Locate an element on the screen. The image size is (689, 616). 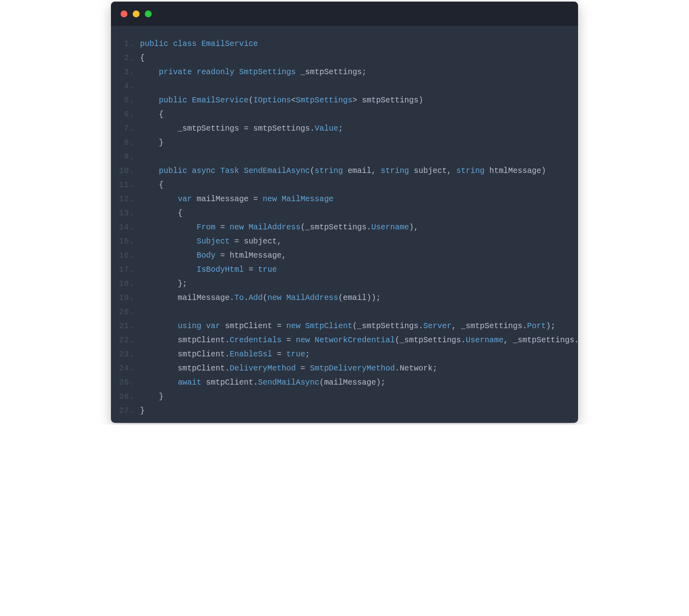
code-line: 1.public class EmailService is located at coordinates (344, 44).